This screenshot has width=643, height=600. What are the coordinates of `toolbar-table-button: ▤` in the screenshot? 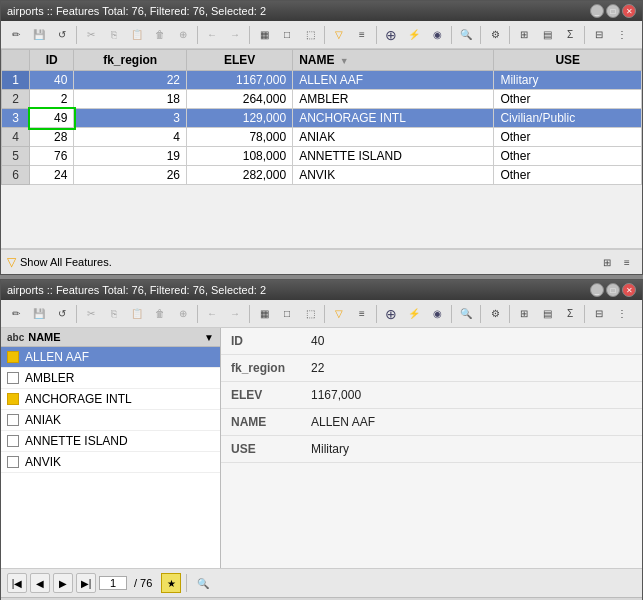 It's located at (547, 35).